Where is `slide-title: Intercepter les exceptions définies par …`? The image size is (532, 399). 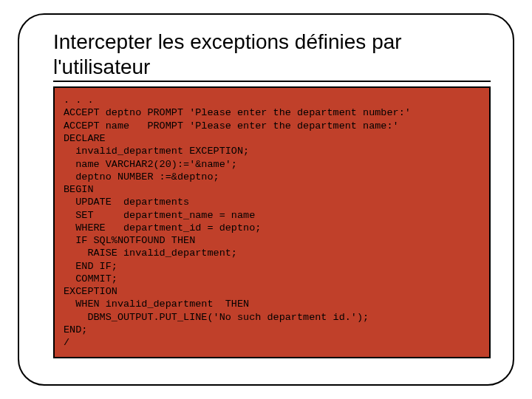
slide-title: Intercepter les exceptions définies par … is located at coordinates (272, 56).